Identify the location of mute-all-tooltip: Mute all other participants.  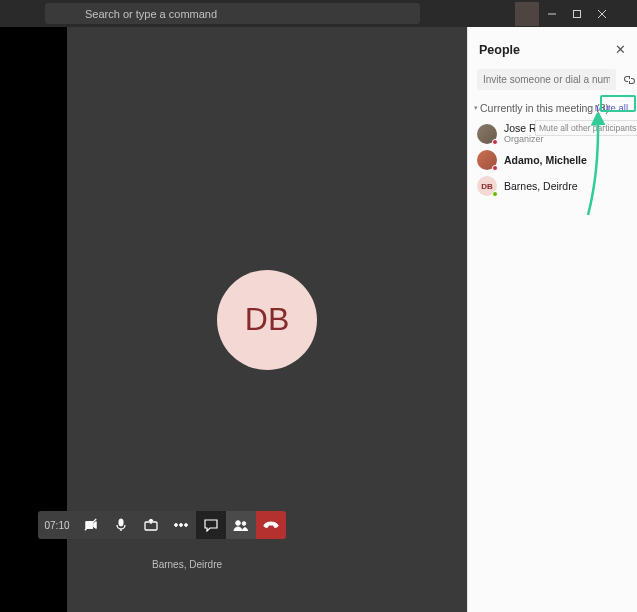
(586, 128).